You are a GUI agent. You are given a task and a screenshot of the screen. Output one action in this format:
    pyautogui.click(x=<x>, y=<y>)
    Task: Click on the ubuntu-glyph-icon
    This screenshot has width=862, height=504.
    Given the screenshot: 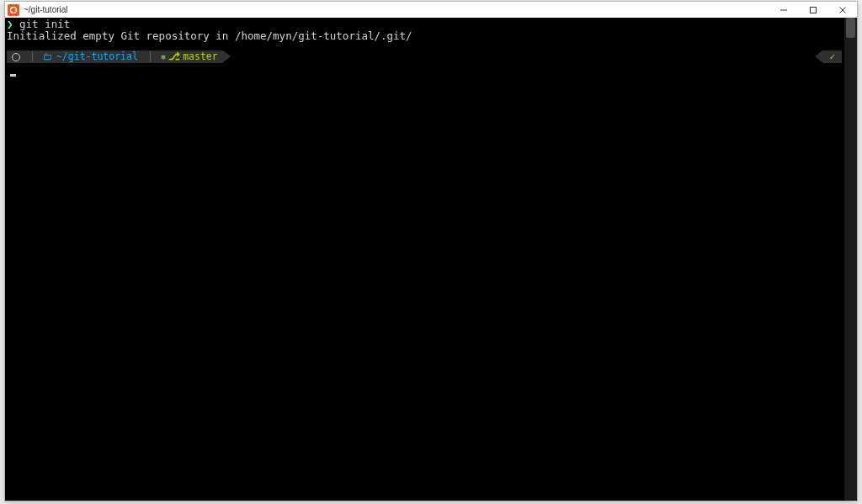 What is the action you would take?
    pyautogui.click(x=16, y=57)
    